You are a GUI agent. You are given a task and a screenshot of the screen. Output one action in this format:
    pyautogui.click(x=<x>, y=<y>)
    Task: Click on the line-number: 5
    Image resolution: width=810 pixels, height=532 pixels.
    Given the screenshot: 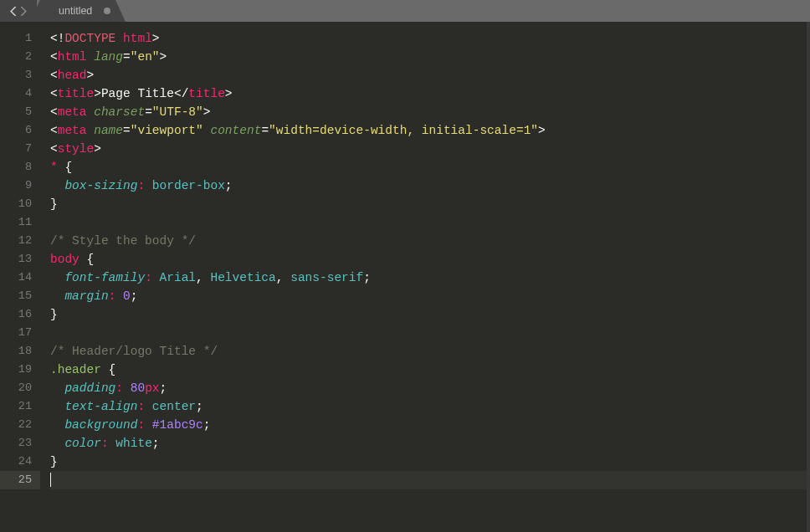 What is the action you would take?
    pyautogui.click(x=16, y=112)
    